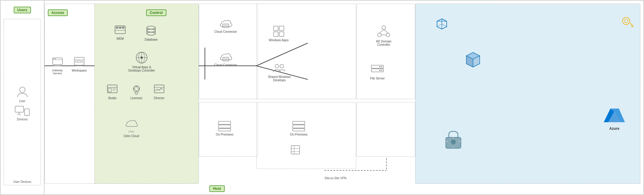 The width and height of the screenshot is (644, 195). I want to click on cloud-connector-2-label: Cloud Connector, so click(226, 65).